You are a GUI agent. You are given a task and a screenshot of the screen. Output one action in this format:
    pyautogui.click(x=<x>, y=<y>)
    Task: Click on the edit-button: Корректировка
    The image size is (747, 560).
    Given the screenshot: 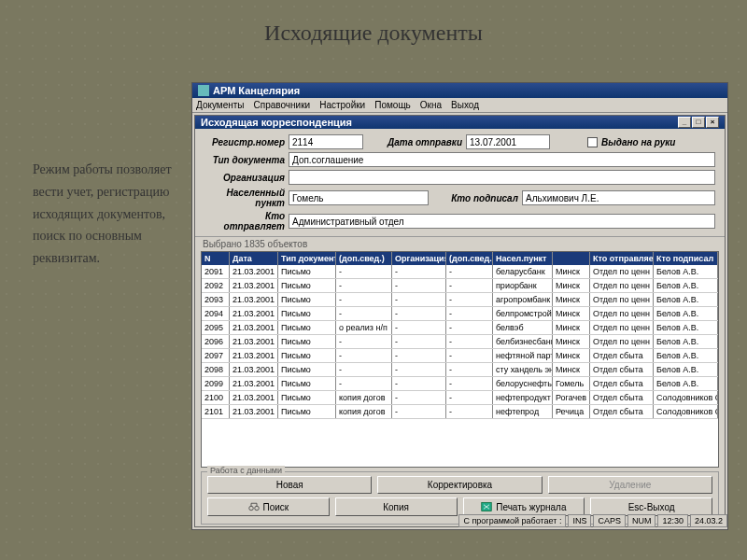 What is the action you would take?
    pyautogui.click(x=459, y=485)
    